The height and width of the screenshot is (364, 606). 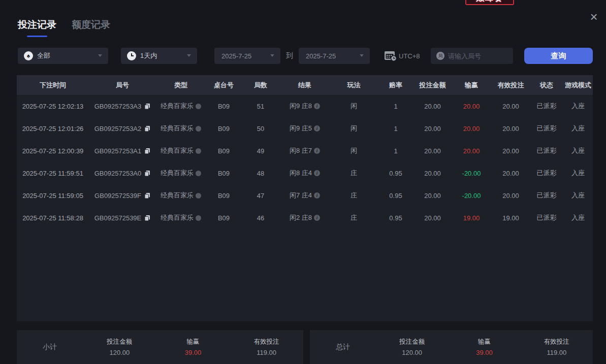 What do you see at coordinates (64, 27) in the screenshot?
I see `tab-bar: 投注记录 额度记录` at bounding box center [64, 27].